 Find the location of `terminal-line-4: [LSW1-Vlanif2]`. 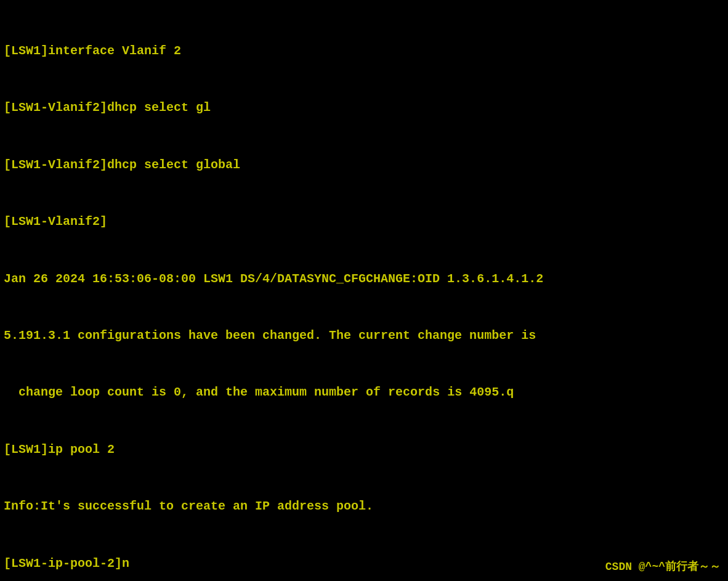

terminal-line-4: [LSW1-Vlanif2] is located at coordinates (364, 222).